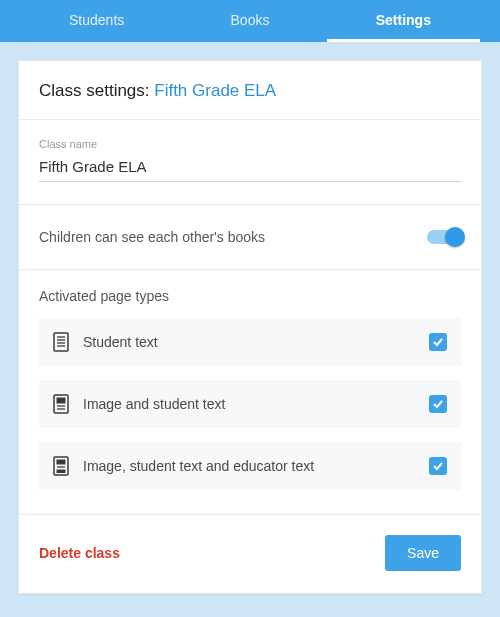 This screenshot has width=500, height=617. What do you see at coordinates (96, 90) in the screenshot?
I see `header-prefix: Class settings:` at bounding box center [96, 90].